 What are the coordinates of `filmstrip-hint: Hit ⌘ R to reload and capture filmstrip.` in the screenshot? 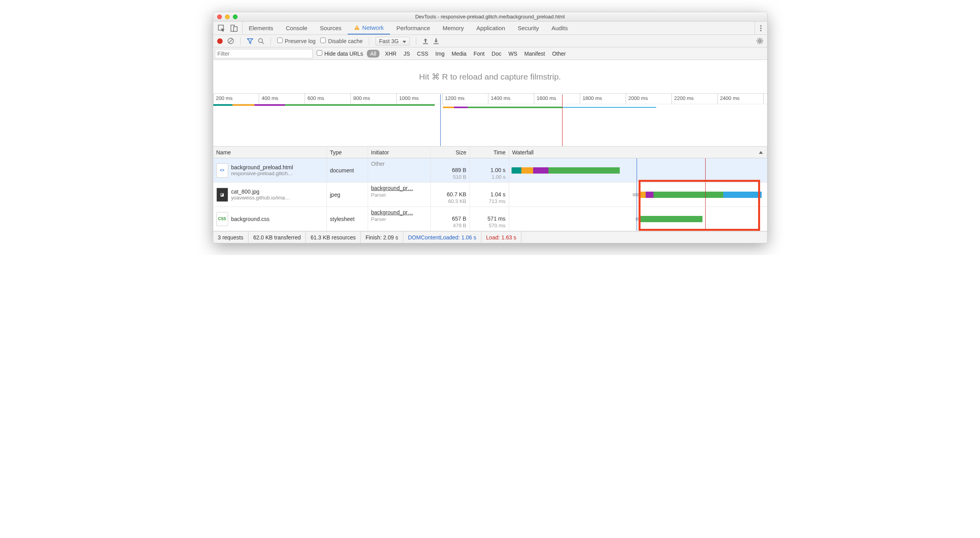 It's located at (490, 77).